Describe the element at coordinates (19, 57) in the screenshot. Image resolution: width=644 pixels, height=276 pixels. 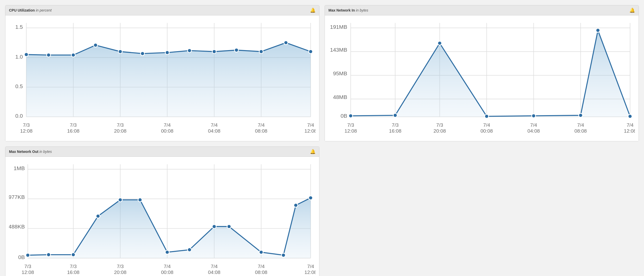
I see `svg-text: 1.0` at that location.